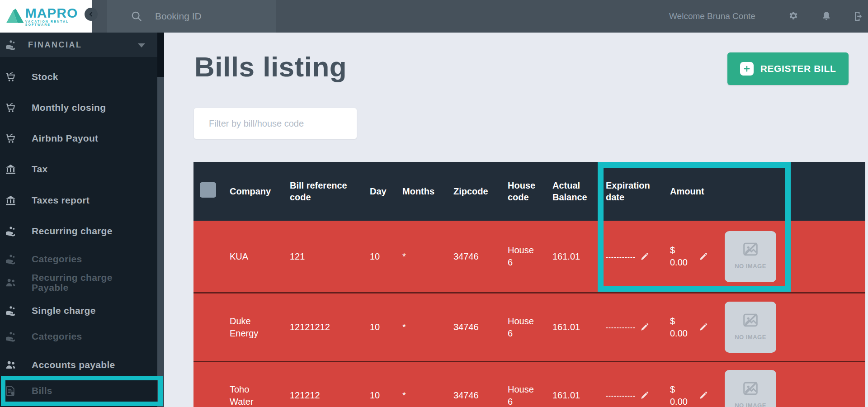 The height and width of the screenshot is (407, 868). I want to click on sidebar-item-recurring-charge: Recurring charge, so click(79, 231).